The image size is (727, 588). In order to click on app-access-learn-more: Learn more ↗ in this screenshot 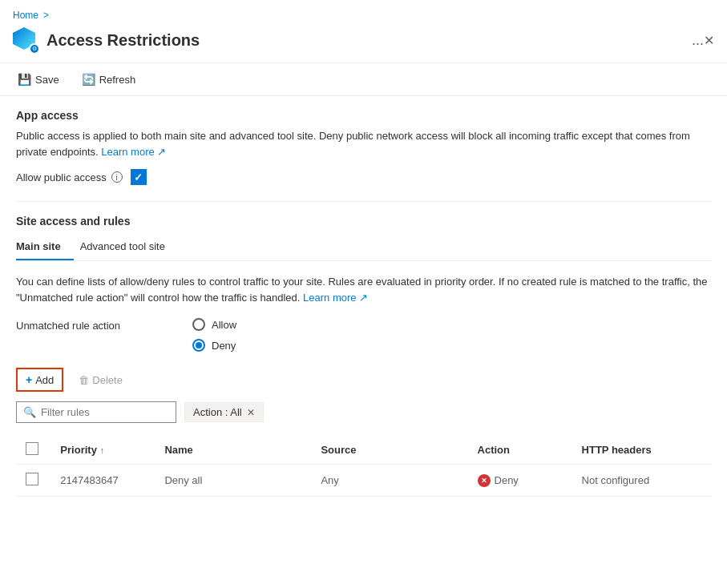, I will do `click(133, 152)`.